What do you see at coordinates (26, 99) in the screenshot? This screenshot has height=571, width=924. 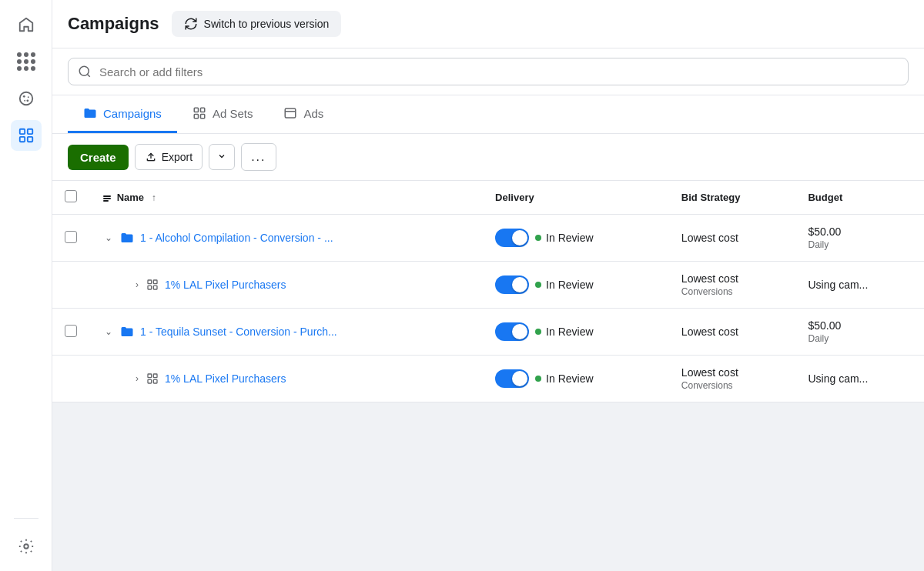 I see `sidebar-item-cookie` at bounding box center [26, 99].